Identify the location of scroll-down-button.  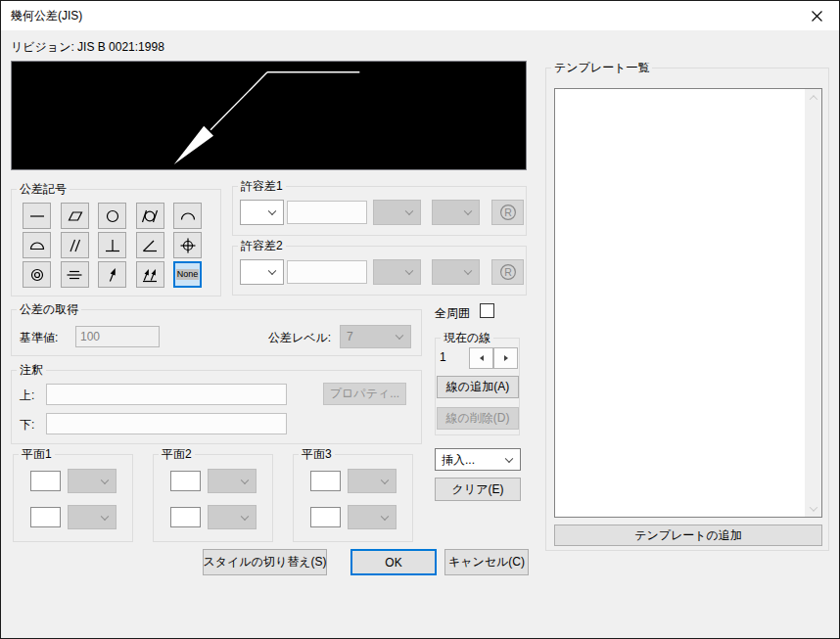
(813, 509).